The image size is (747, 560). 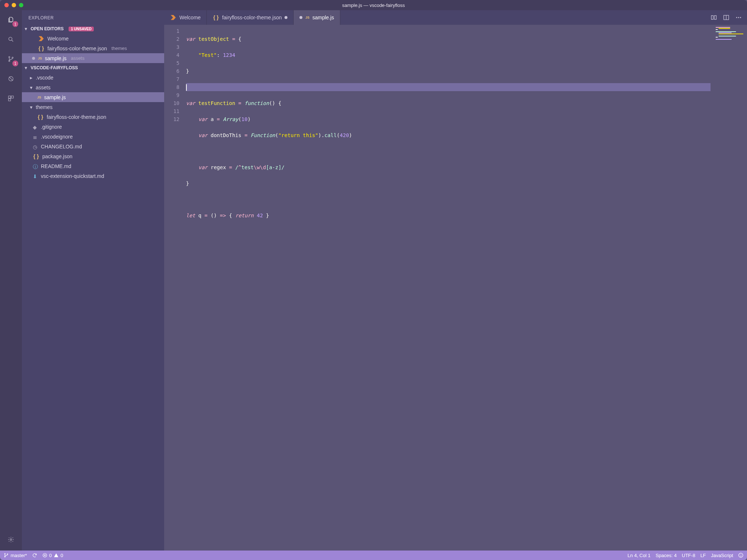 I want to click on folder-row: ▸ .vscode, so click(x=93, y=77).